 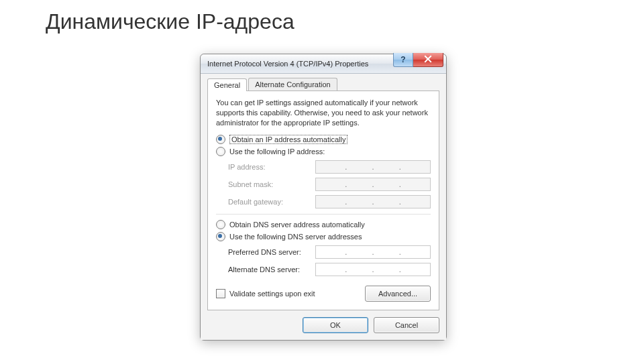 I want to click on tab-alternate-configuration: Alternate Configuration, so click(x=292, y=84).